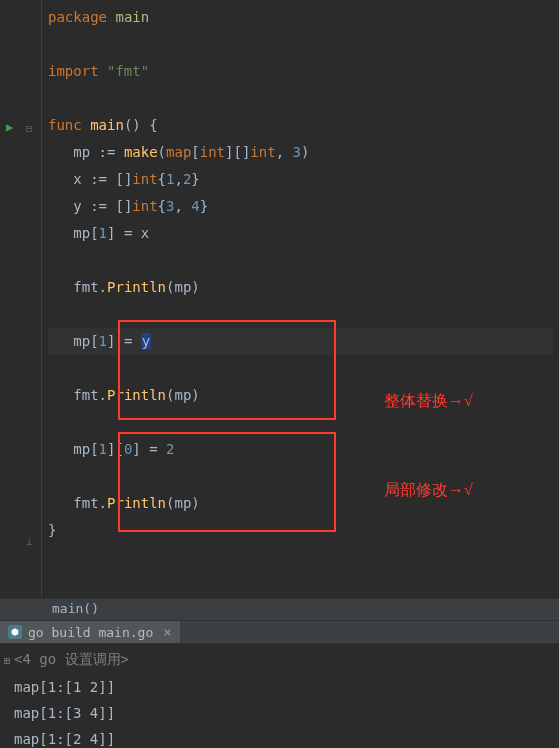  What do you see at coordinates (428, 490) in the screenshot?
I see `annotation-text: 局部修改→√` at bounding box center [428, 490].